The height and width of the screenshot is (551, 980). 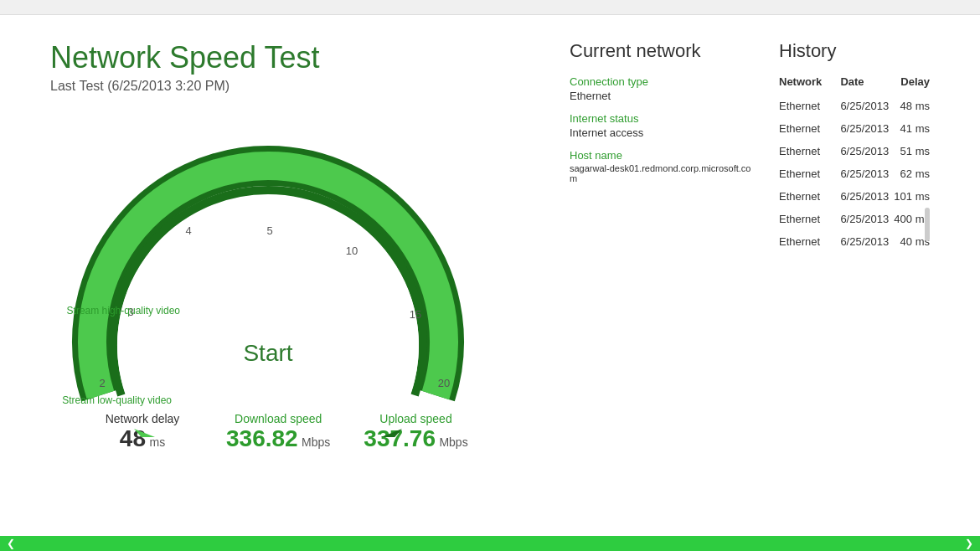 I want to click on history-row: Ethernet 6/25/2013 41 ms, so click(x=854, y=129).